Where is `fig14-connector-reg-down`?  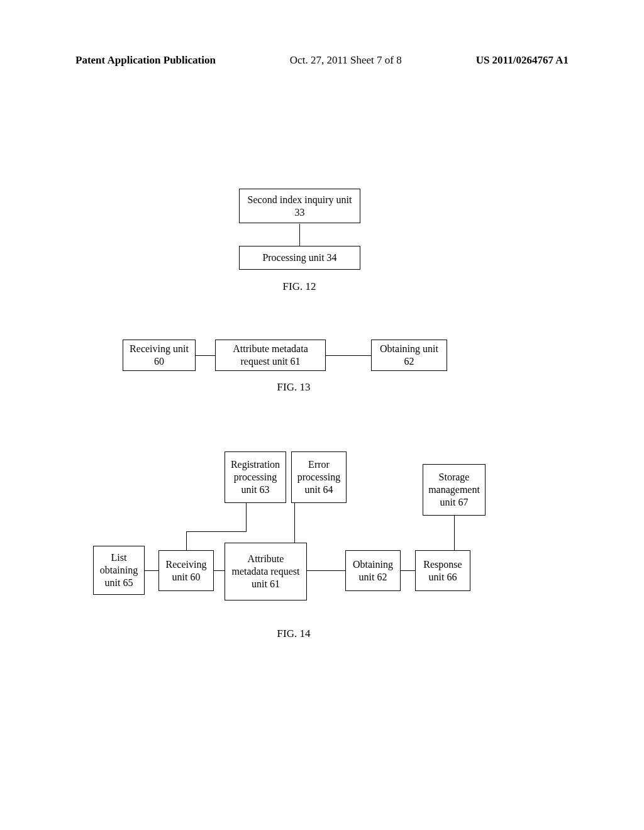
fig14-connector-reg-down is located at coordinates (247, 517).